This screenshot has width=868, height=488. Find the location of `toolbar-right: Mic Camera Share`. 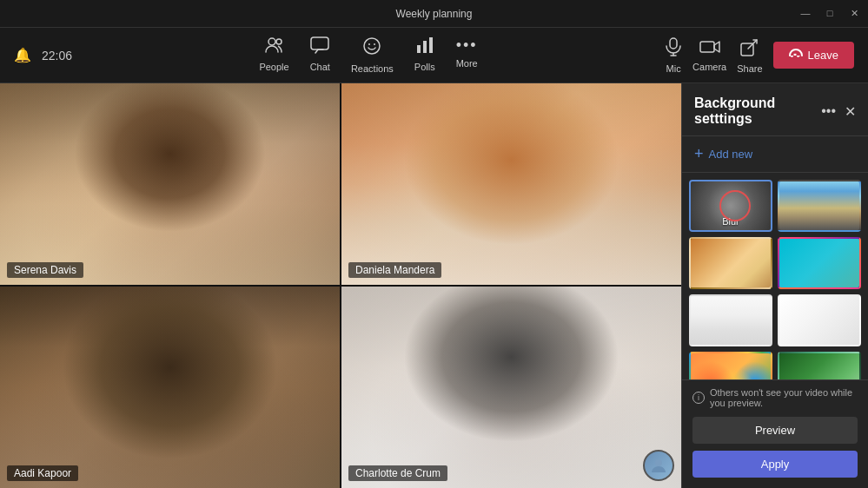

toolbar-right: Mic Camera Share is located at coordinates (759, 56).